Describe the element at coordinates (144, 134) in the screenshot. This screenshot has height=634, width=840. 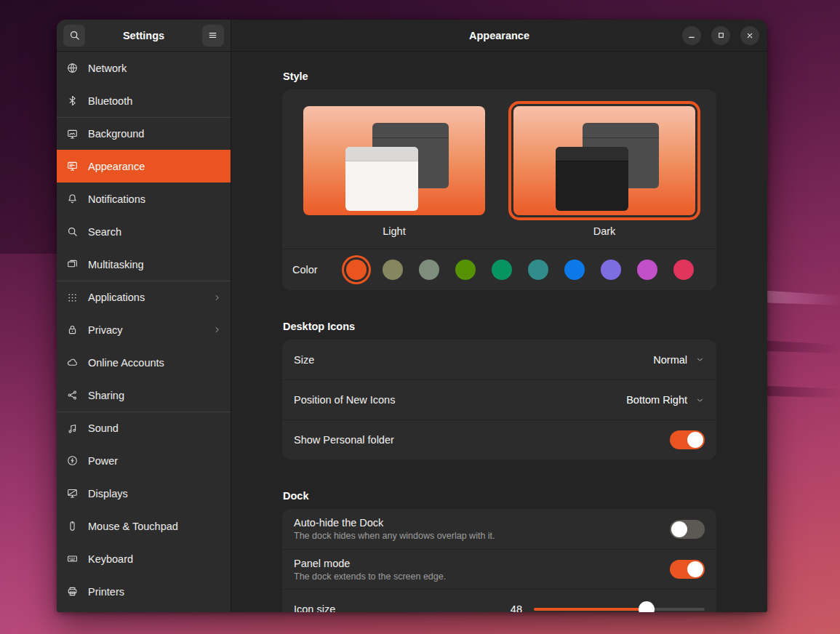
I see `sidebar-item-background: Background` at that location.